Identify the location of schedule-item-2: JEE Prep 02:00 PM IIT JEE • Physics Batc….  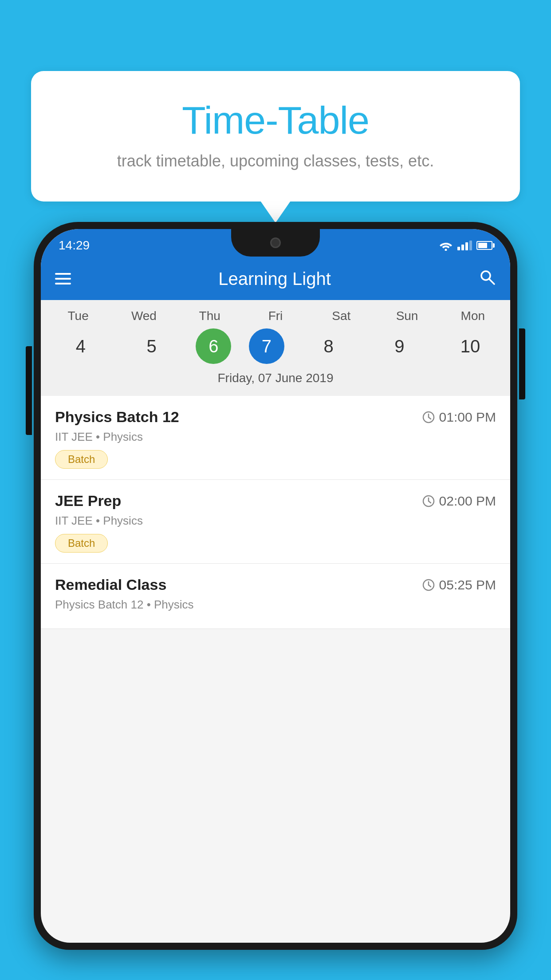
(276, 522).